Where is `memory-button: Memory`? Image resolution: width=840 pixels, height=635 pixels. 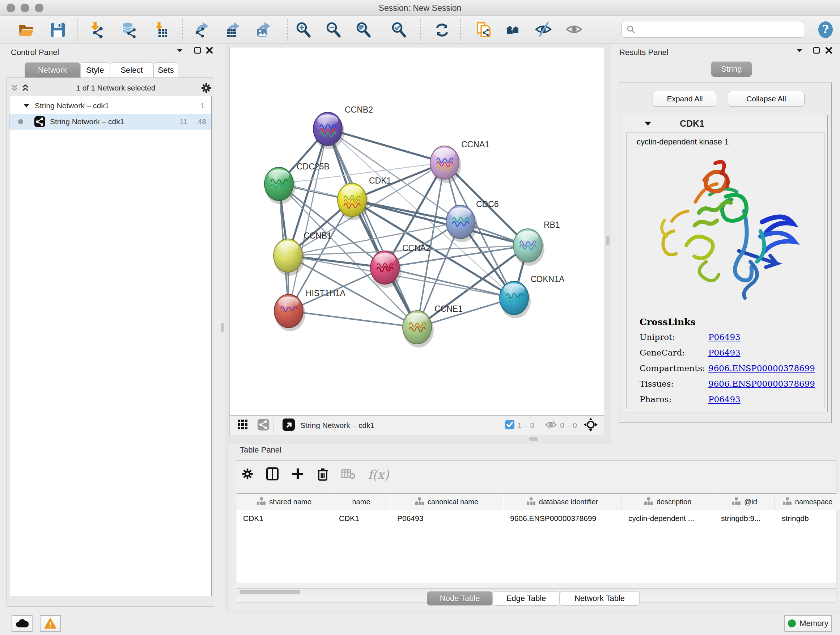
memory-button: Memory is located at coordinates (808, 623).